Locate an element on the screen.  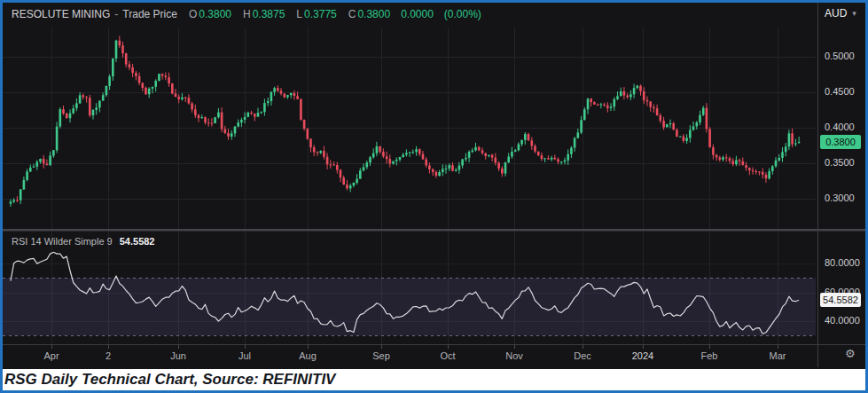
chart-legend: RESOLUTE MINING-Trade PriceO0.3800H0.387… is located at coordinates (246, 14).